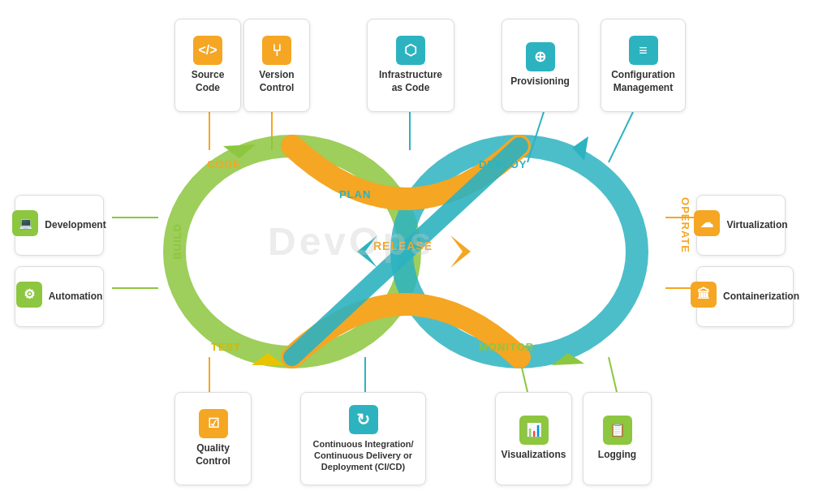 The image size is (831, 504). What do you see at coordinates (540, 82) in the screenshot?
I see `provisioning-label: Provisioning` at bounding box center [540, 82].